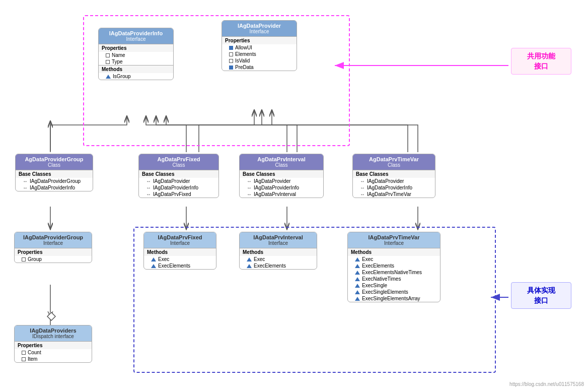 Image resolution: width=588 pixels, height=391 pixels. I want to click on method-execsingleelementsarray: ExecSingleElementsArray, so click(394, 298).